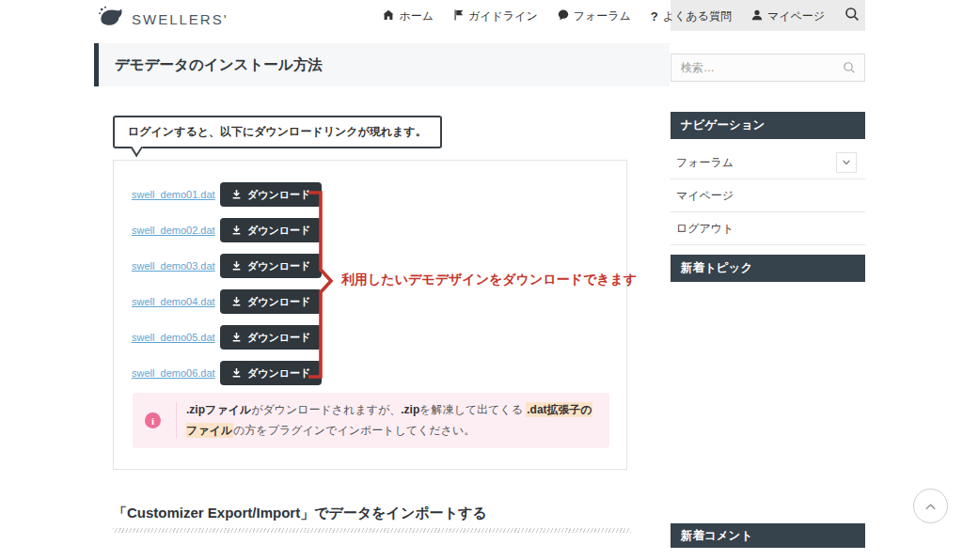  I want to click on note-segment: .zip, so click(410, 410).